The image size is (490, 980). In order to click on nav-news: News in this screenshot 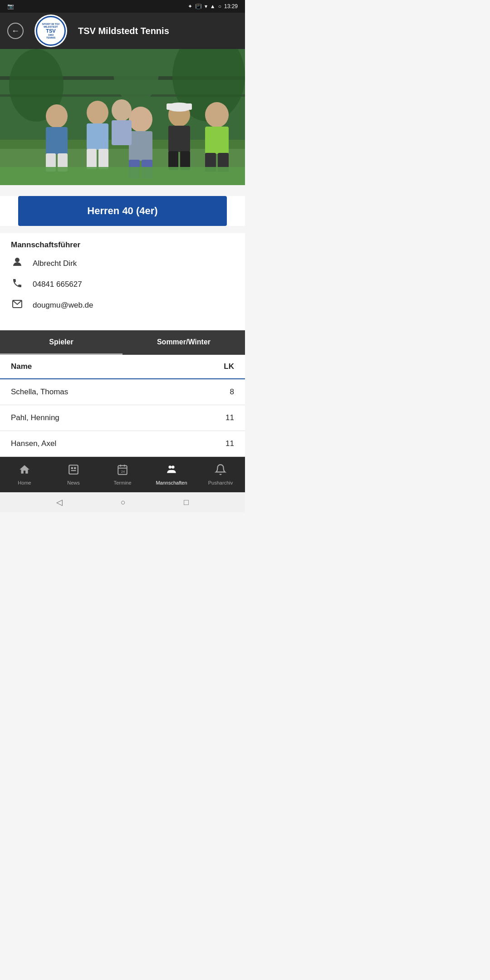, I will do `click(74, 475)`.